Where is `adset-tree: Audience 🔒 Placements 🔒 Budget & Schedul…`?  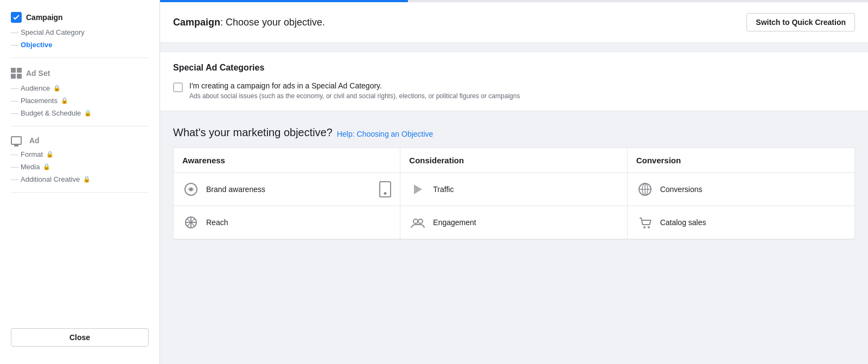
adset-tree: Audience 🔒 Placements 🔒 Budget & Schedul… is located at coordinates (80, 101).